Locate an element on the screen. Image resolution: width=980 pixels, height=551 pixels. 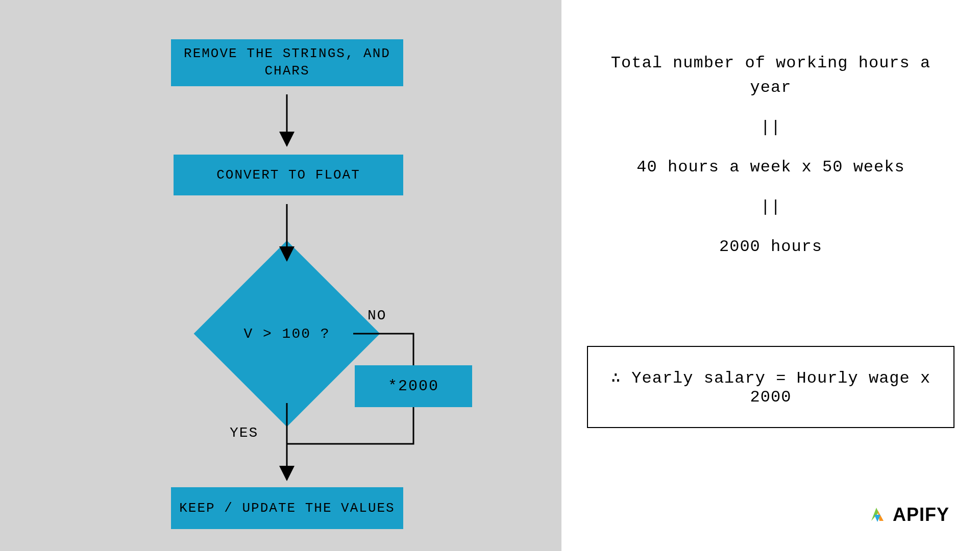
formula-text: ∴ Yearly salary = Hourly wage x 2000 is located at coordinates (771, 388).